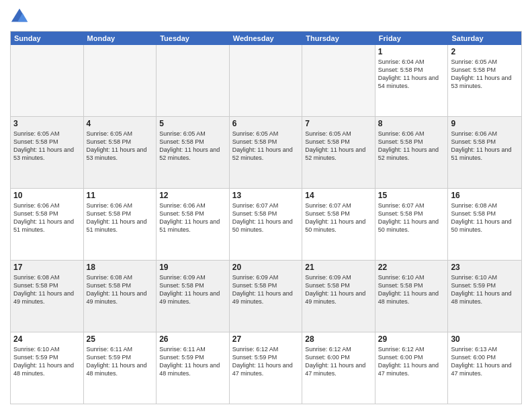 The width and height of the screenshot is (532, 411). Describe the element at coordinates (21, 16) in the screenshot. I see `logo` at that location.